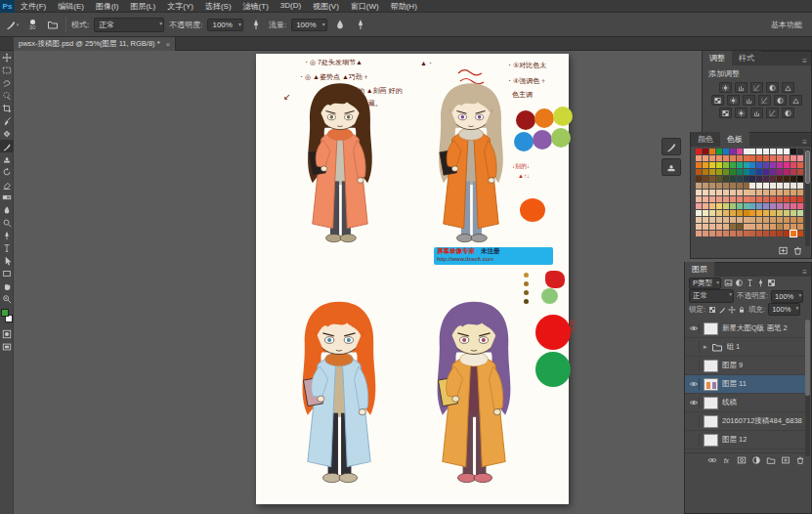  What do you see at coordinates (7, 346) in the screenshot?
I see `screen-mode-button` at bounding box center [7, 346].